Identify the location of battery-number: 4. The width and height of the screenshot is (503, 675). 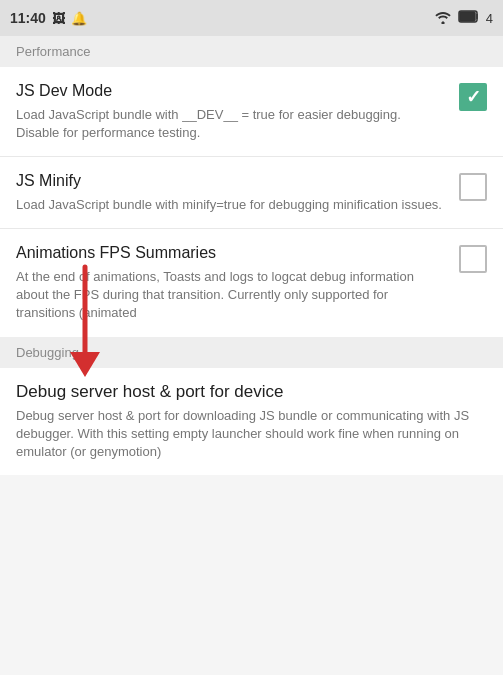
(490, 18).